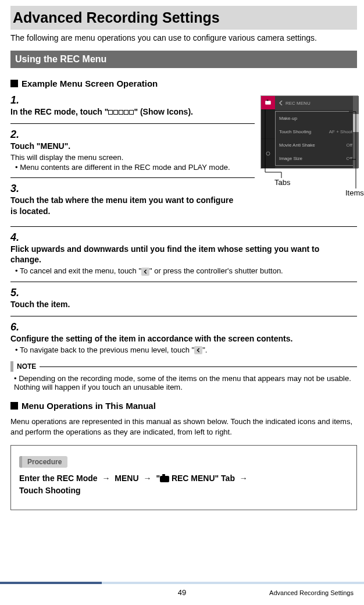  I want to click on step-1: 1. In the REC mode, touch "" (Show Icons…, so click(133, 106).